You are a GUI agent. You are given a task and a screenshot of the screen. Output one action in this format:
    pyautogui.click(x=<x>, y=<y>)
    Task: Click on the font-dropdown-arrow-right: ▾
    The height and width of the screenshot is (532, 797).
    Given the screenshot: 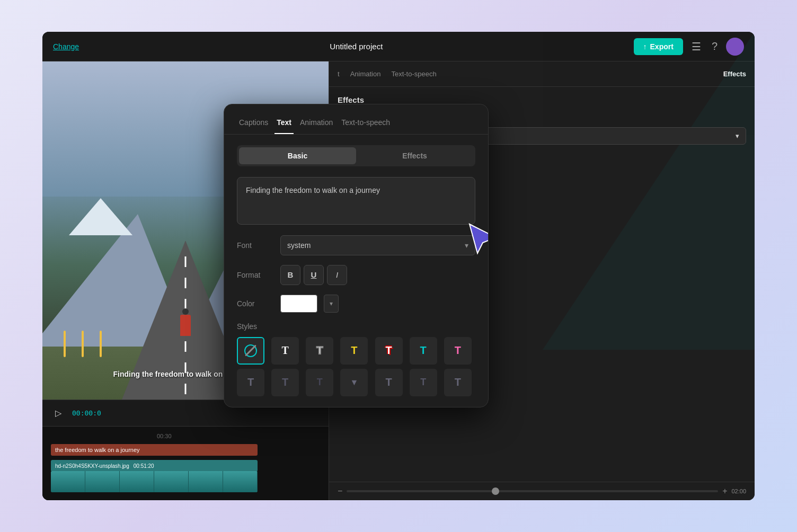 What is the action you would take?
    pyautogui.click(x=738, y=136)
    